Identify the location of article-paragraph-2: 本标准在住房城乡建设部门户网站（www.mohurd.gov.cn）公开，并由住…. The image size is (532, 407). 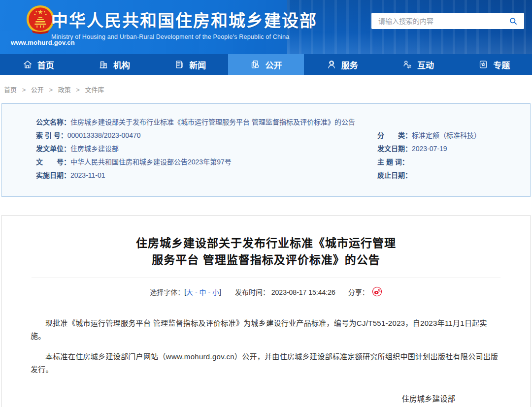
(266, 363).